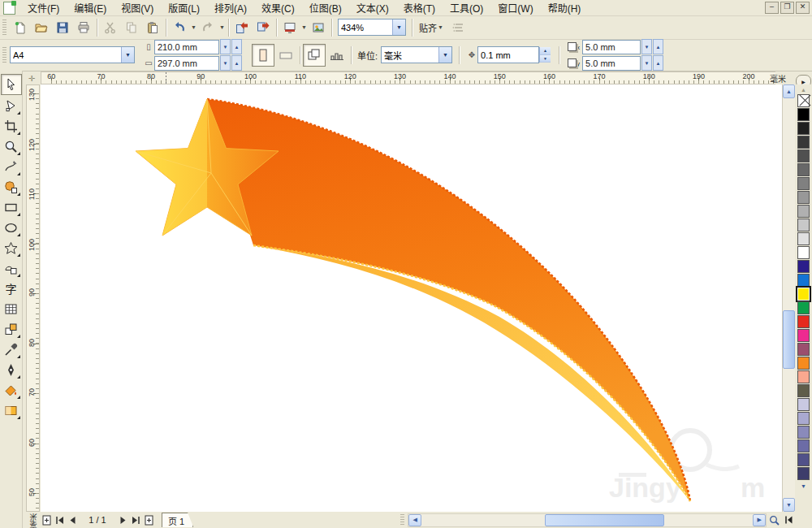  I want to click on vertical-scrollbar: ▲ ▼, so click(788, 298).